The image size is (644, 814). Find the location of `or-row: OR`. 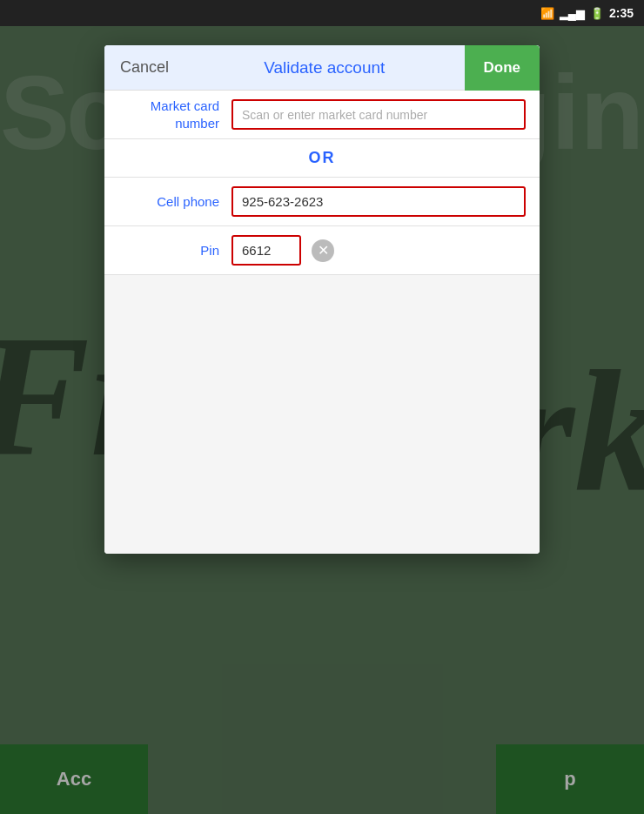

or-row: OR is located at coordinates (322, 158).